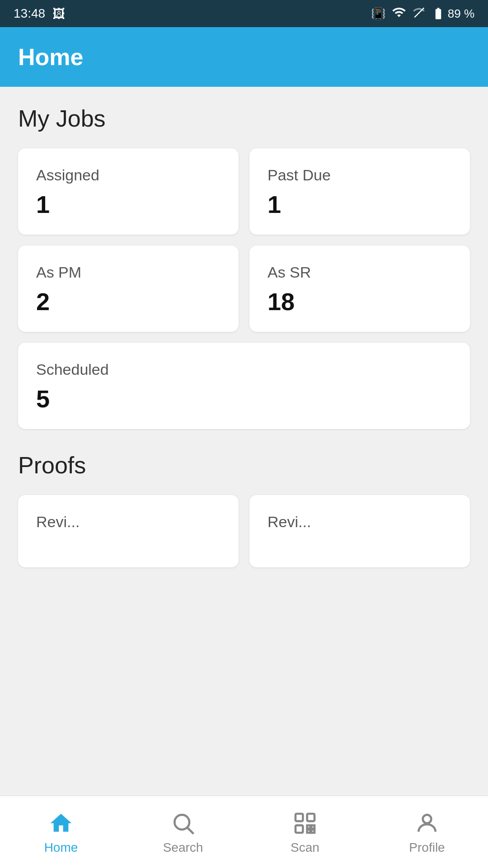  What do you see at coordinates (427, 832) in the screenshot?
I see `nav-profile: Profile` at bounding box center [427, 832].